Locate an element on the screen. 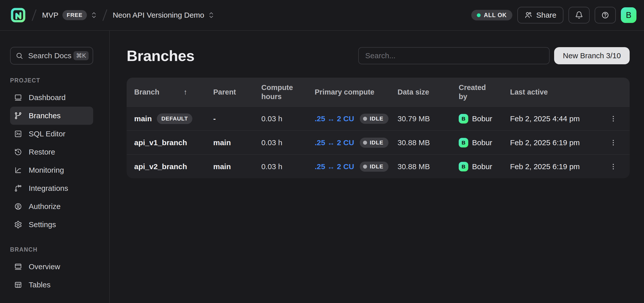 The image size is (644, 303). table-row: api_v1_branch main 0.03 h .25 ↔ 2 CU IDL… is located at coordinates (378, 142).